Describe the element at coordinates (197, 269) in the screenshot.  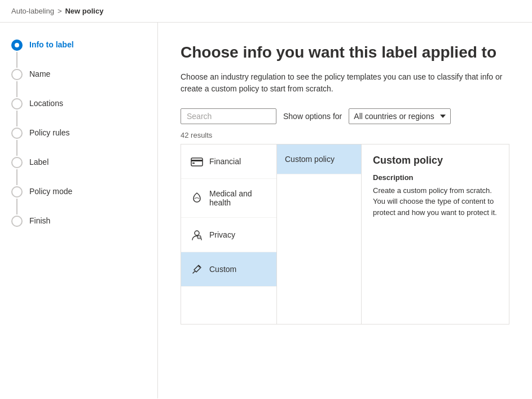
I see `custom-icon` at that location.